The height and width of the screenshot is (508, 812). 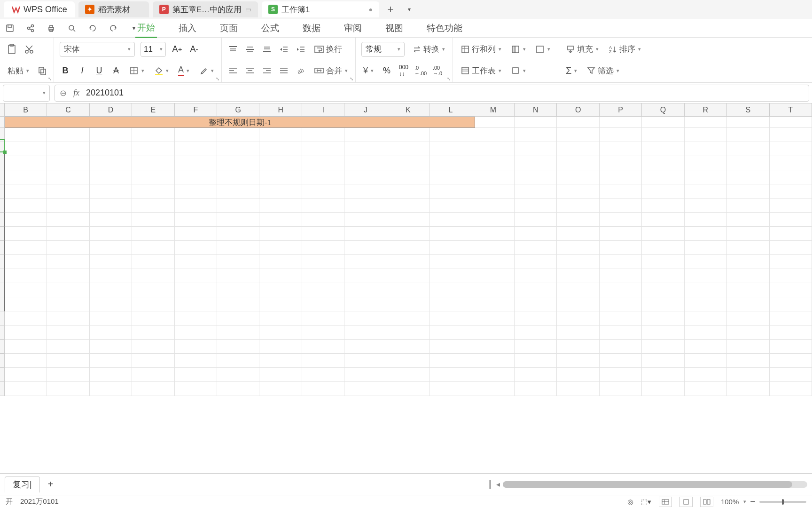 I want to click on col-header: B, so click(x=26, y=110).